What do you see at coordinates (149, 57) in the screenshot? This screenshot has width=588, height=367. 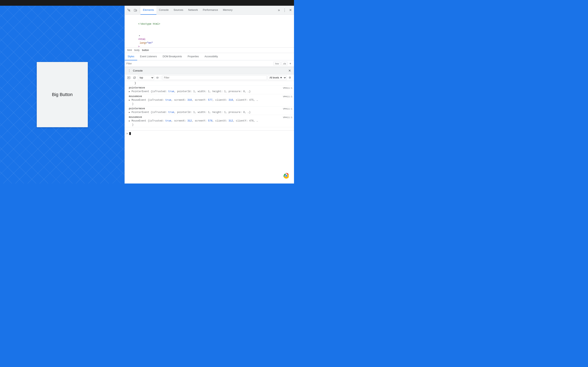 I see `sub-tab-event-listeners: Event Listeners` at bounding box center [149, 57].